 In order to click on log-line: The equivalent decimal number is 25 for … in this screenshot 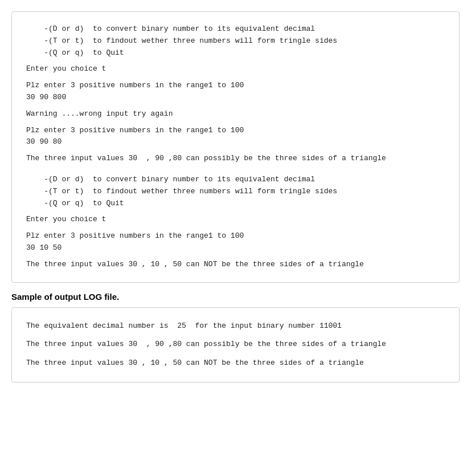, I will do `click(236, 326)`.